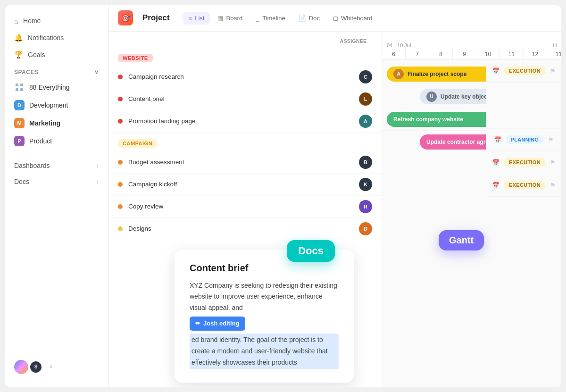  What do you see at coordinates (535, 54) in the screenshot?
I see `gantt-day: 12` at bounding box center [535, 54].